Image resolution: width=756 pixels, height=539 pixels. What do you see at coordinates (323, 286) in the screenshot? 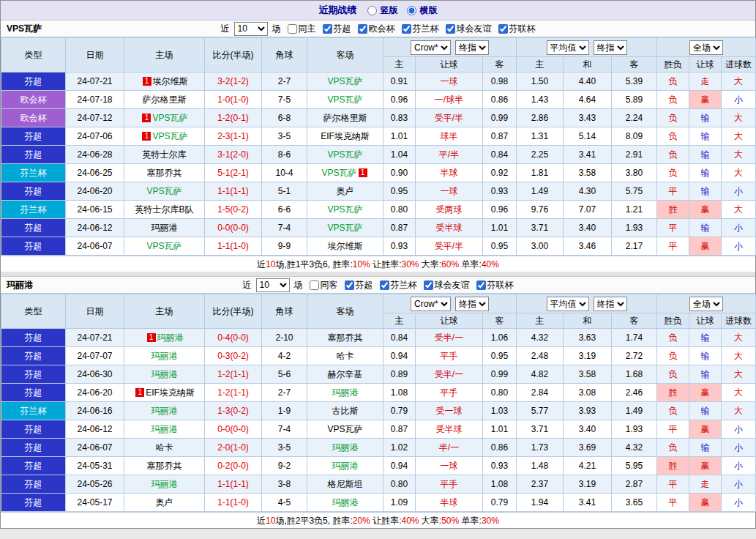
I see `same-venue-checkbox: 同客` at bounding box center [323, 286].